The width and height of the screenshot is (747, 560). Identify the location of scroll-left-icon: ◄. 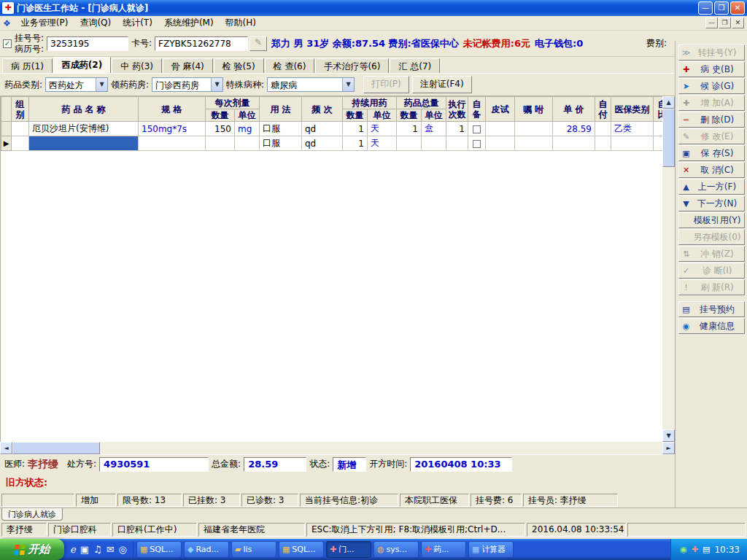
(6, 448).